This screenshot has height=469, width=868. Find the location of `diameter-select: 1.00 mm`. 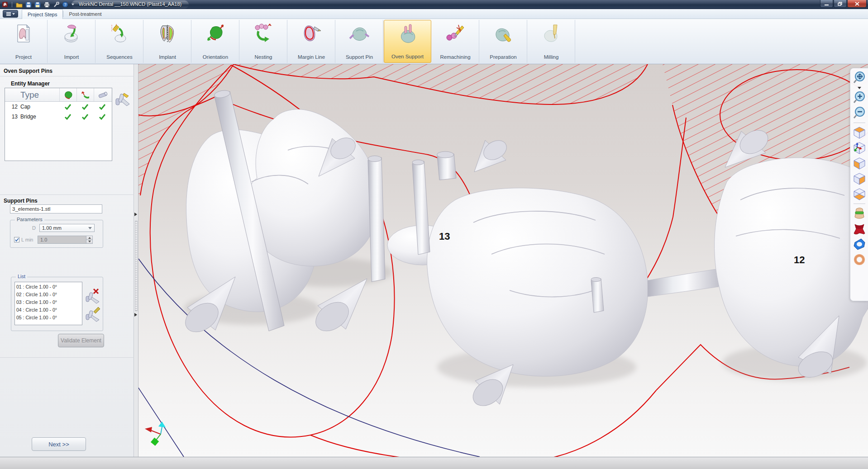

diameter-select: 1.00 mm is located at coordinates (67, 228).